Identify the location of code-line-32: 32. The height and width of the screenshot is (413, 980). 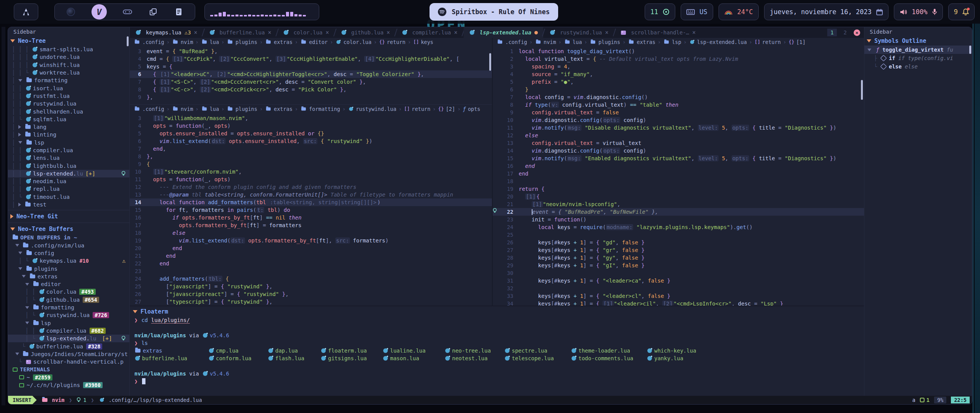
(678, 288).